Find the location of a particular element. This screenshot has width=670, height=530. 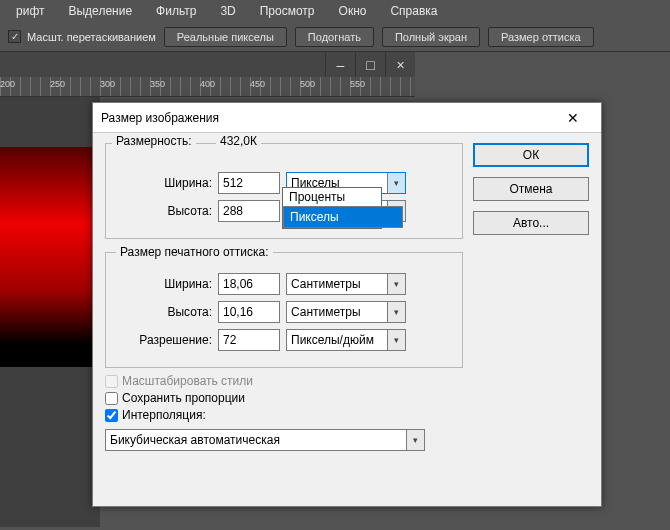

height-input is located at coordinates (249, 211).